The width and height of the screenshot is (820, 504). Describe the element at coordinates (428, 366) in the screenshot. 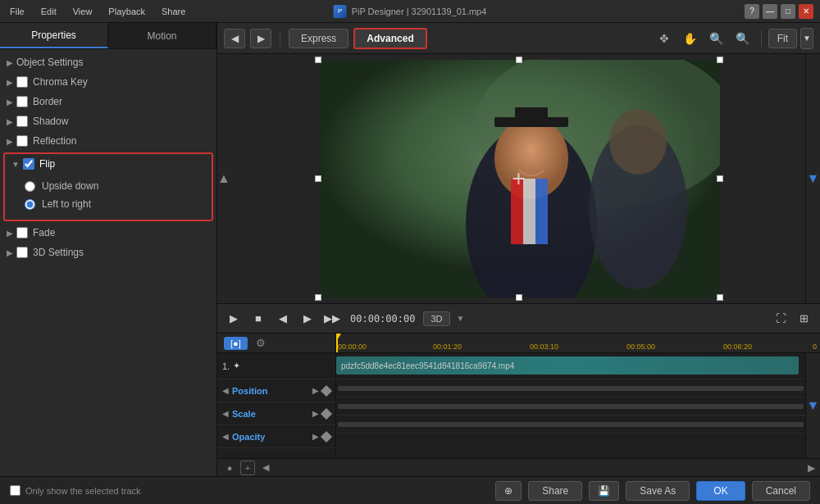

I see `clip-name: pdzfc5dd8e4ec81eec9541d841816ca9874.mp4` at that location.